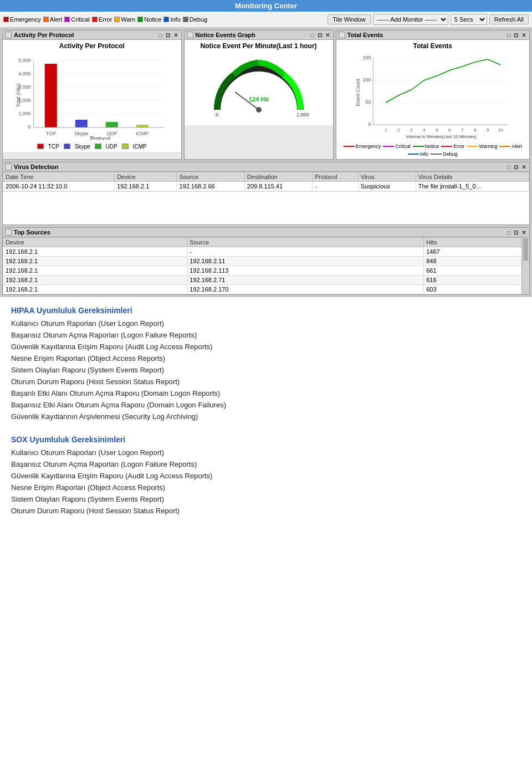  Describe the element at coordinates (509, 35) in the screenshot. I see `total-minimize-icon: □` at that location.